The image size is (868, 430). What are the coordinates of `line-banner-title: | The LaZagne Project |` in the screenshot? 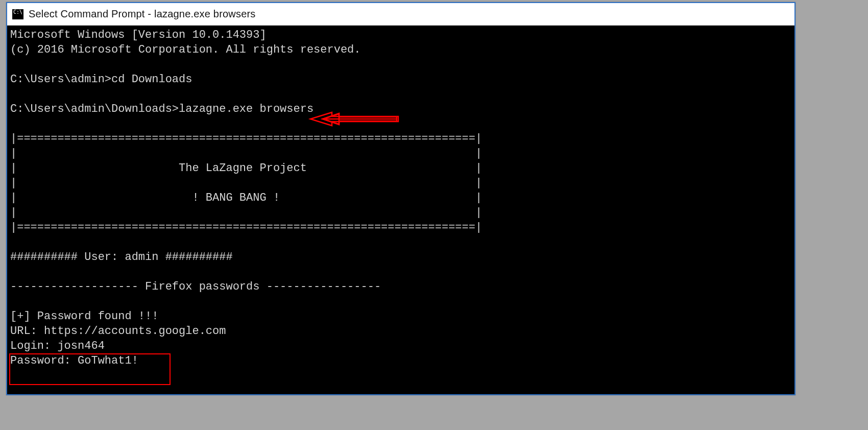 It's located at (246, 169).